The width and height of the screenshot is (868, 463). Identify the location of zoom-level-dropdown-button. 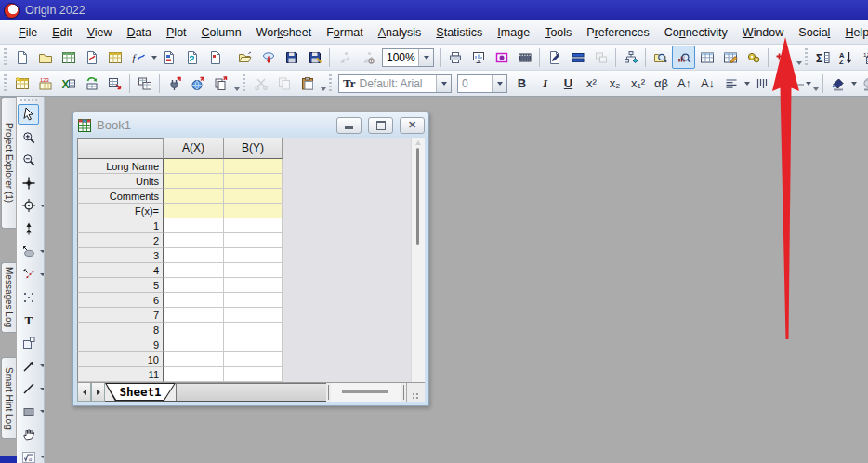
(426, 58).